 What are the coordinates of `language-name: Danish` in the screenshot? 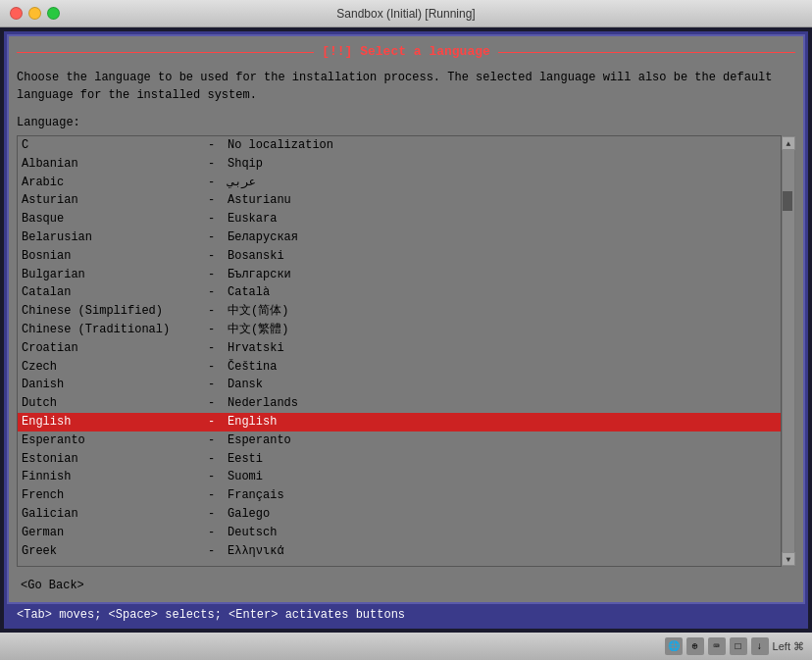 It's located at (115, 384).